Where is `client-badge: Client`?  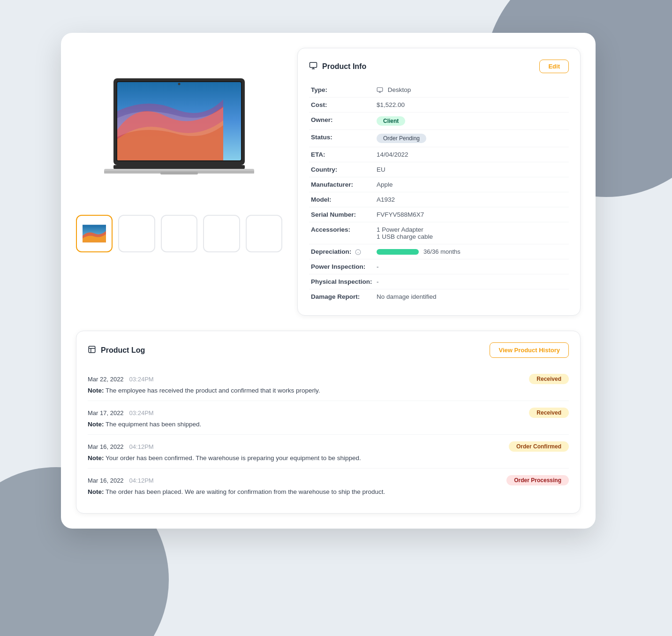 client-badge: Client is located at coordinates (391, 121).